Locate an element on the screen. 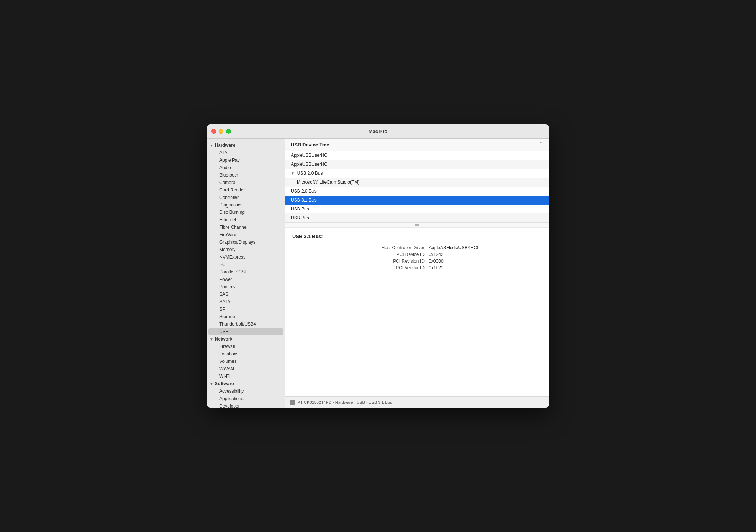 This screenshot has width=756, height=532. sidebar-item-spi: SPI is located at coordinates (246, 309).